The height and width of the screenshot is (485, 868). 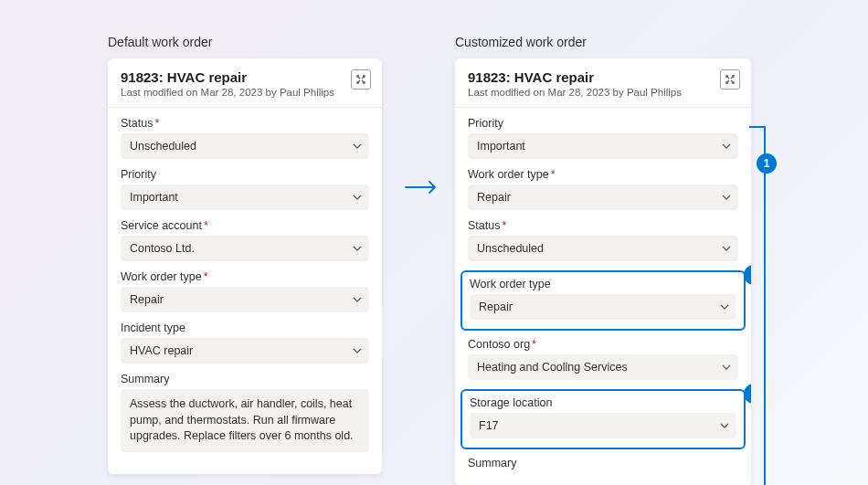 I want to click on storage-location-value: F17, so click(x=489, y=426).